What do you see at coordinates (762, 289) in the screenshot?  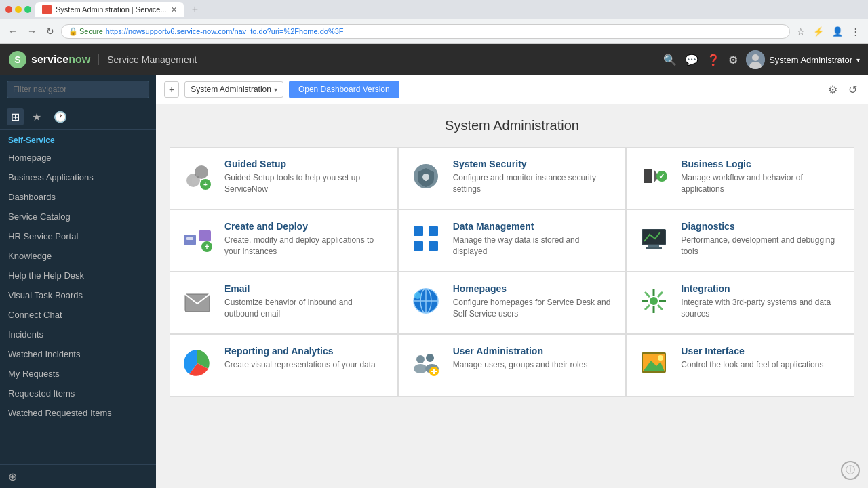 I see `integration-title: Integration` at bounding box center [762, 289].